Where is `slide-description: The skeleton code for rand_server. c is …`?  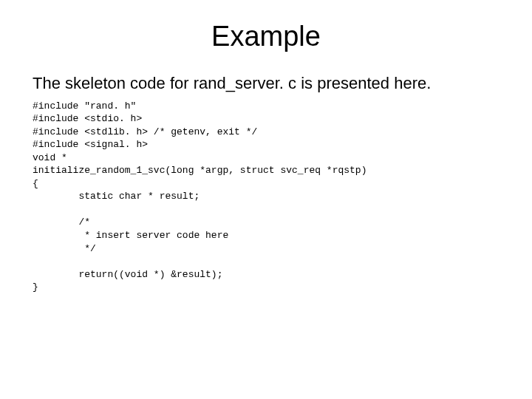 slide-description: The skeleton code for rand_server. c is … is located at coordinates (278, 83).